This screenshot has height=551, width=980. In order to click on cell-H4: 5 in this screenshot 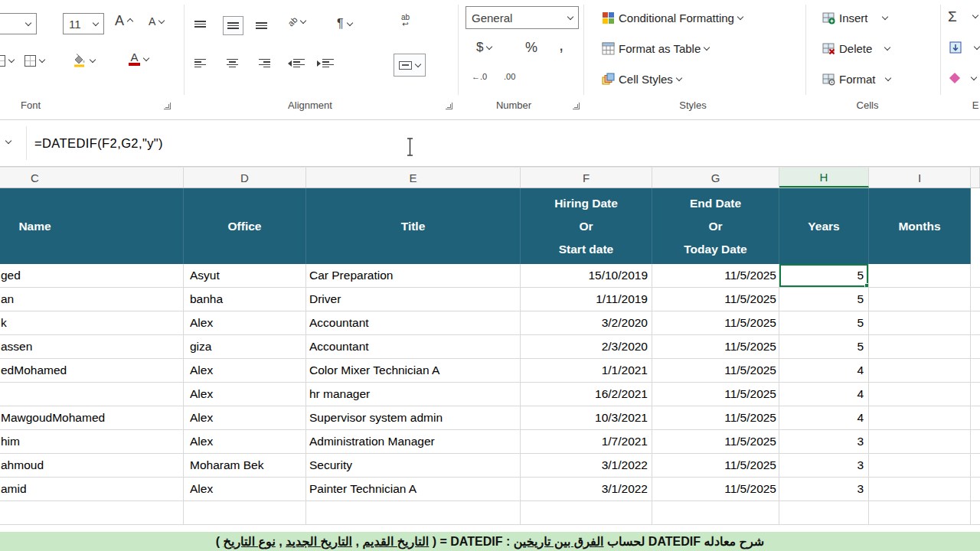, I will do `click(824, 323)`.